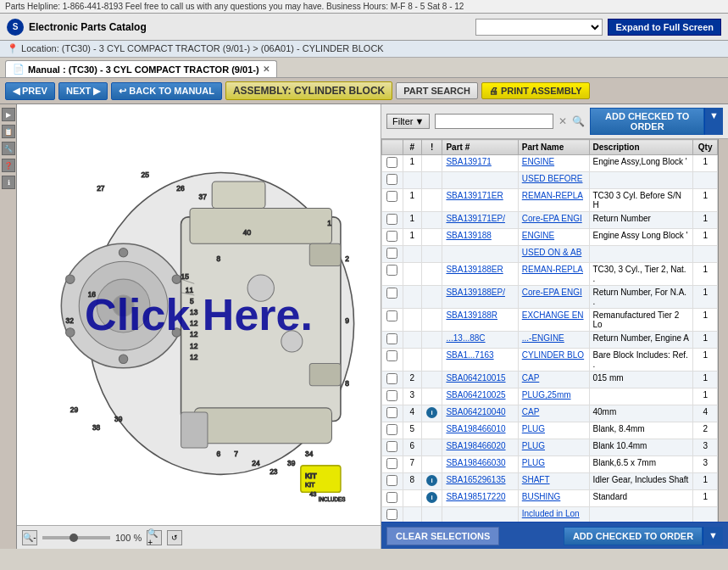 The width and height of the screenshot is (728, 570). I want to click on part-number-link: ...13...88C, so click(465, 338).